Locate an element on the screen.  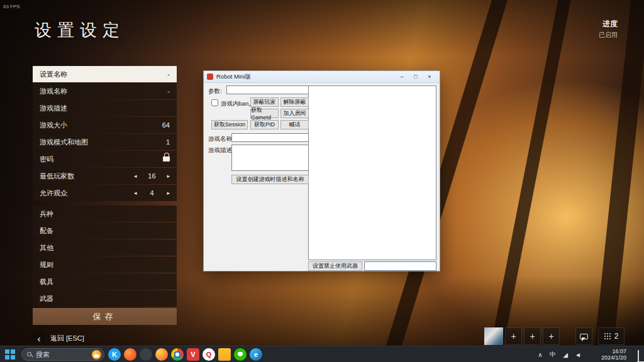
network-icon: ◢ is located at coordinates (565, 354).